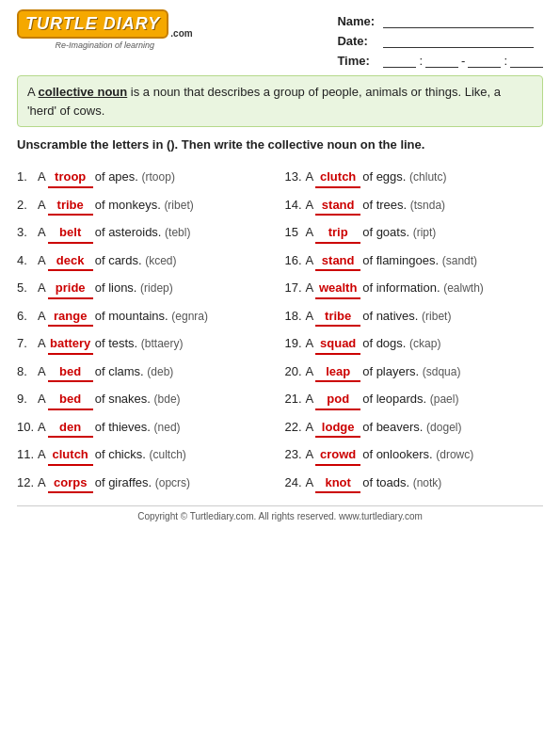 This screenshot has width=560, height=753. What do you see at coordinates (71, 428) in the screenshot?
I see `answer-field: den` at bounding box center [71, 428].